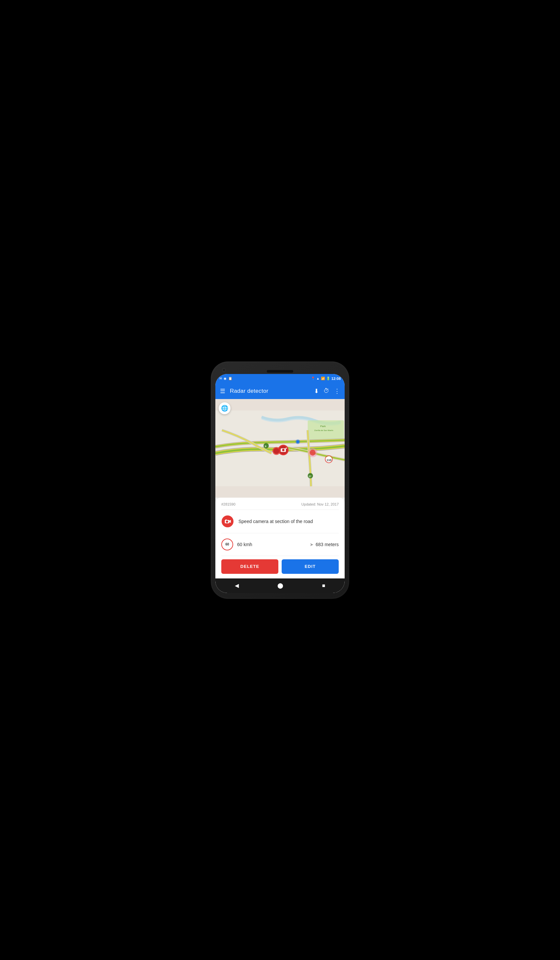 The image size is (560, 960). I want to click on bottom-nav: ◀ ⬤ ■, so click(280, 586).